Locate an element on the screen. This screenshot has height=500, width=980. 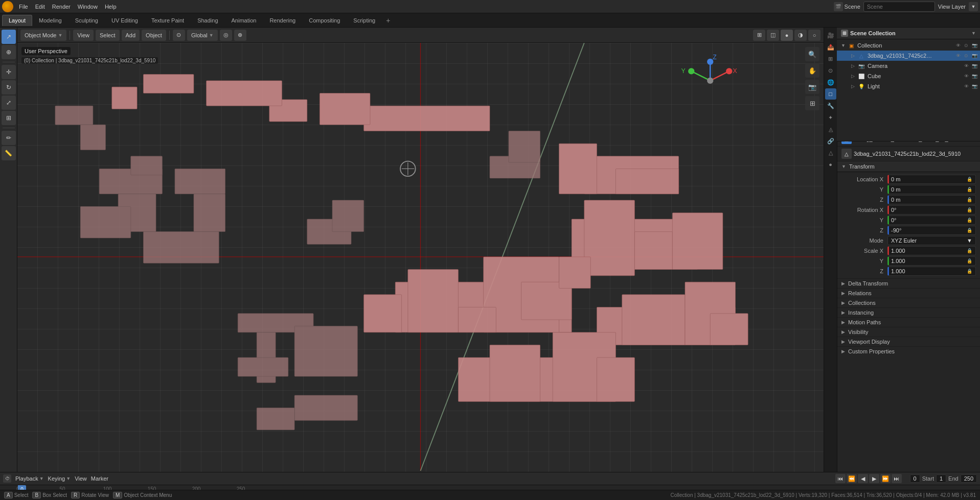
end-frame-box: 250 is located at coordinates (969, 479).